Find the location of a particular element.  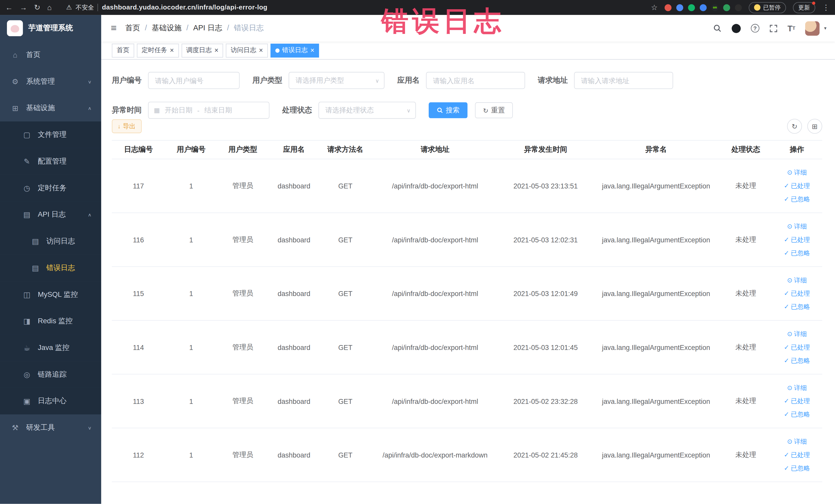

extension-red-icon is located at coordinates (668, 7).